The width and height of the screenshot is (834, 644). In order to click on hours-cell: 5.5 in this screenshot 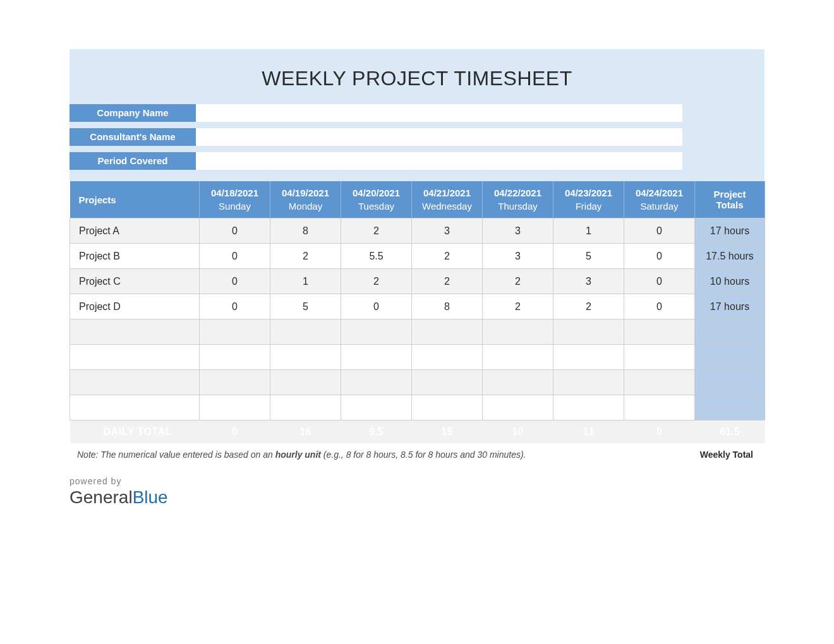, I will do `click(377, 256)`.